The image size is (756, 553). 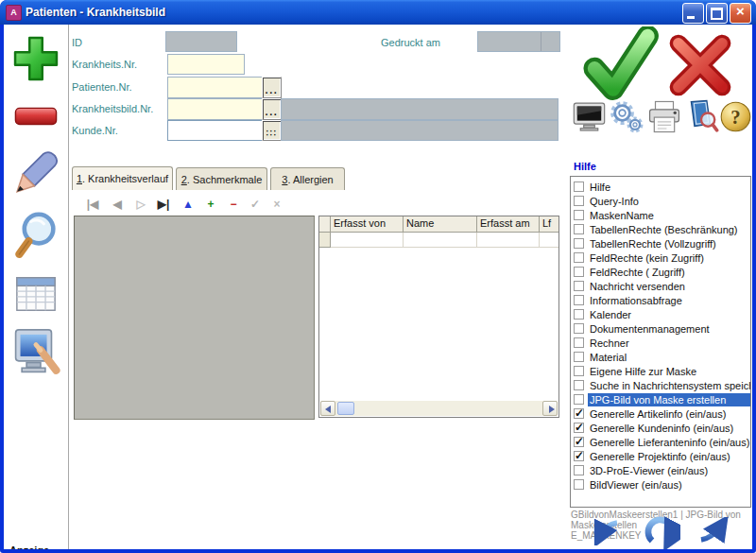 I want to click on table-row, so click(x=438, y=240).